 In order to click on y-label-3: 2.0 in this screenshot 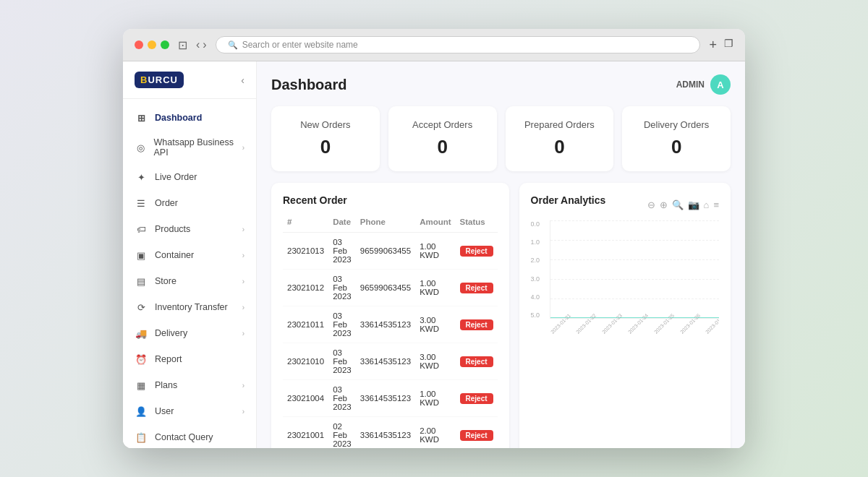, I will do `click(539, 260)`.